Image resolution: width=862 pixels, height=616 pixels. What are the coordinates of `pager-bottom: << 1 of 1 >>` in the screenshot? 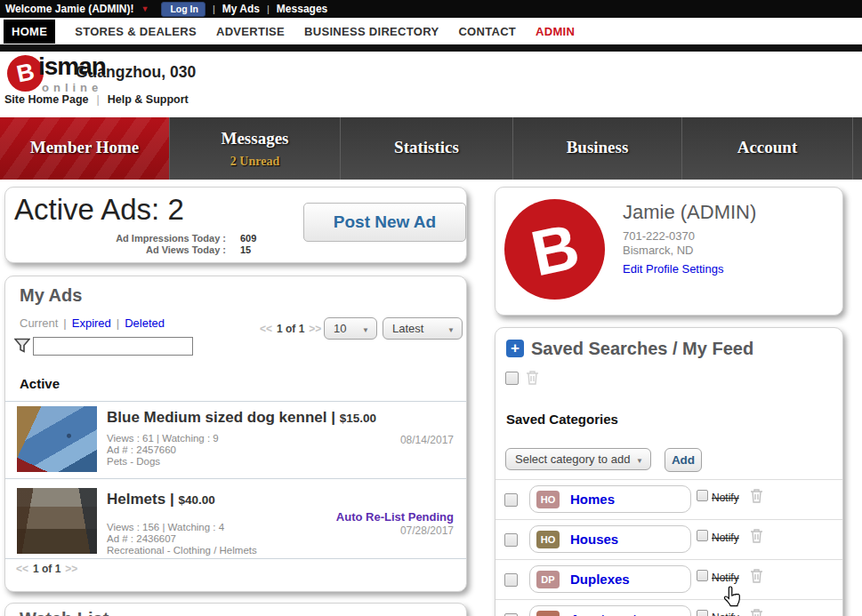 It's located at (46, 569).